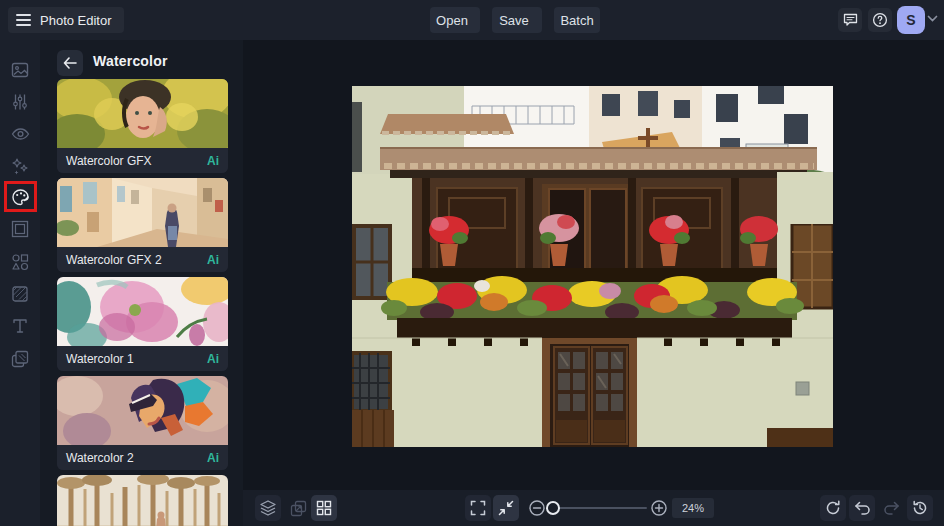  Describe the element at coordinates (20, 134) in the screenshot. I see `eye-icon` at that location.